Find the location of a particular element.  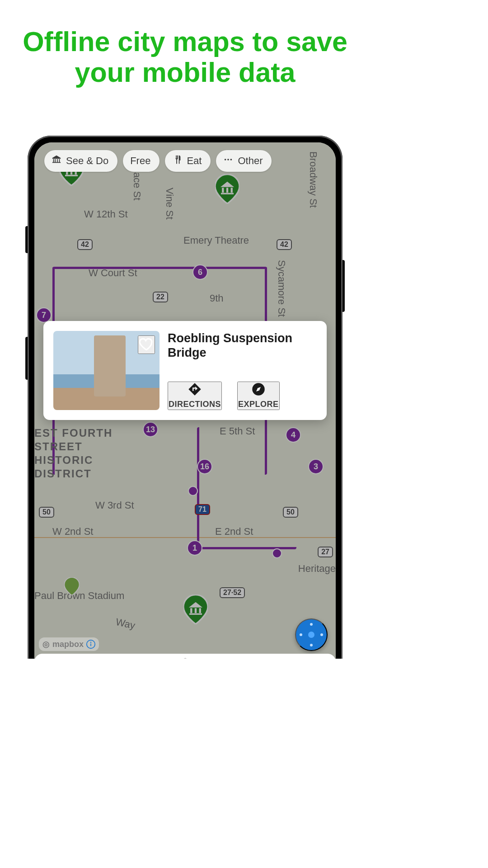

place-title: Roebling Suspension Bridge is located at coordinates (242, 345).